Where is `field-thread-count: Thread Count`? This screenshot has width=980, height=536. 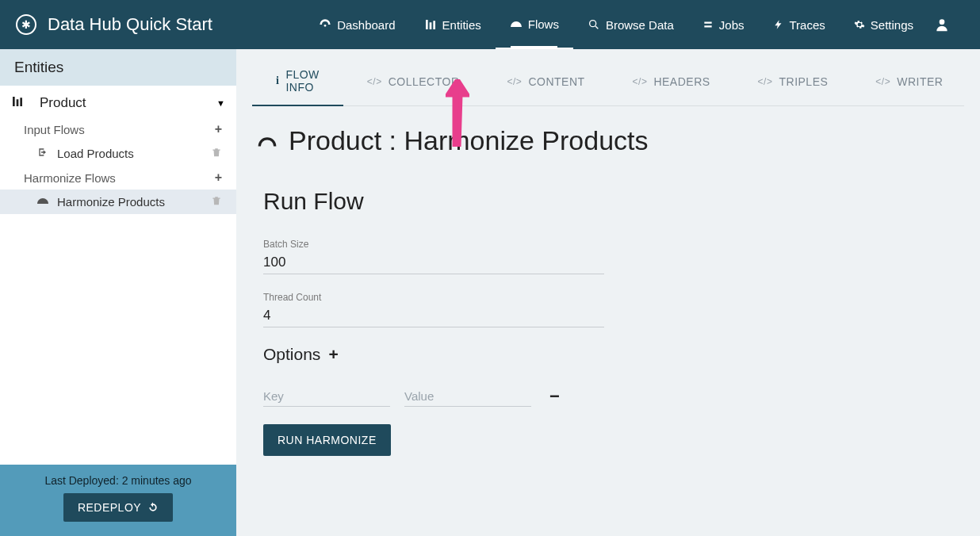
field-thread-count: Thread Count is located at coordinates (434, 309).